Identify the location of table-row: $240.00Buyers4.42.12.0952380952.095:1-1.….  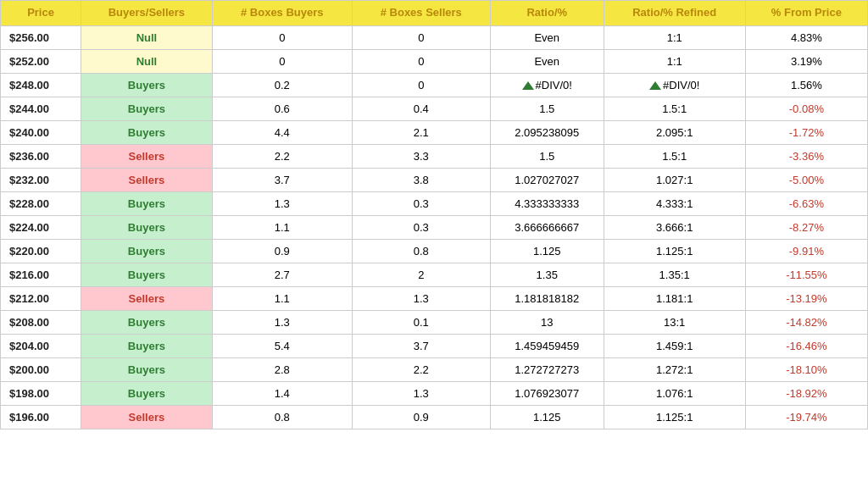
(434, 132).